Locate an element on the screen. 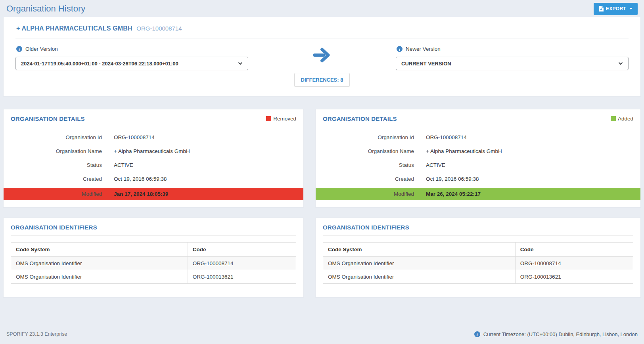 This screenshot has width=644, height=344. organisation-id-heading: ORG-100008714 is located at coordinates (159, 29).